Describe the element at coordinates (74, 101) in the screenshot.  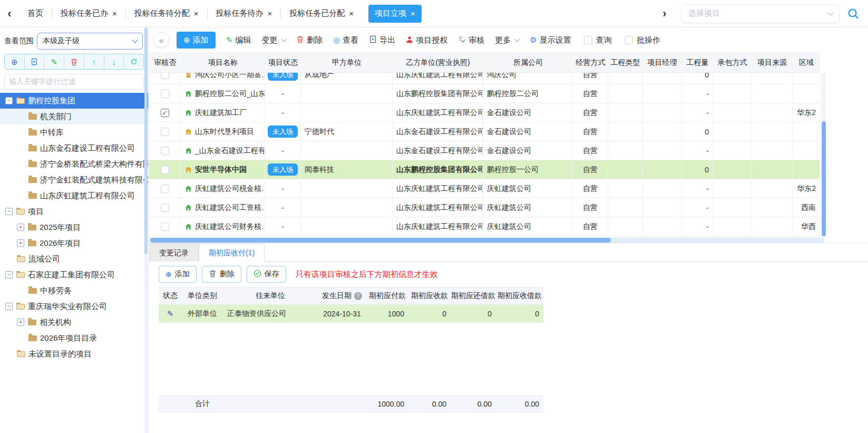
I see `tree-node: −鹏程控股集团` at that location.